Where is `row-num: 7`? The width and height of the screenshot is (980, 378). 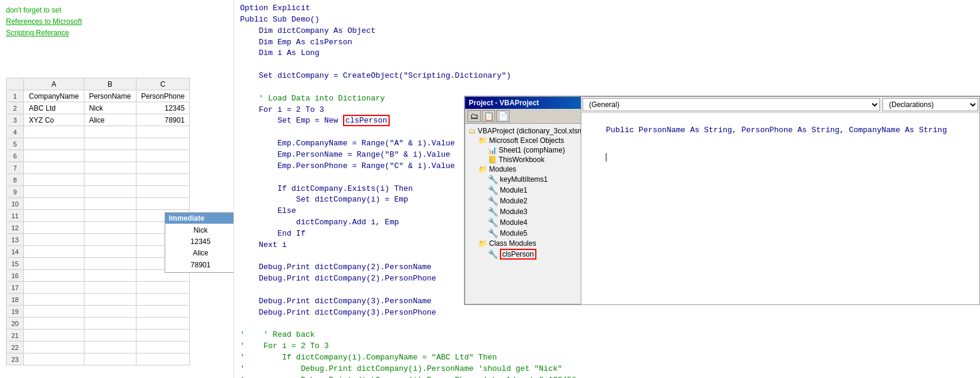 row-num: 7 is located at coordinates (16, 168).